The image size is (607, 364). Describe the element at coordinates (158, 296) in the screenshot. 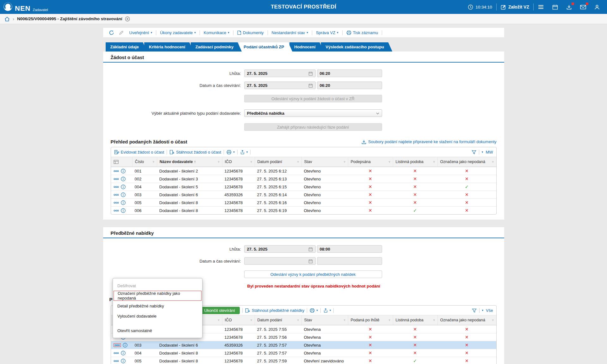

I see `menu-item-oznaceni-nepodana: Označení předběžné nabídky jako nepodaná` at that location.